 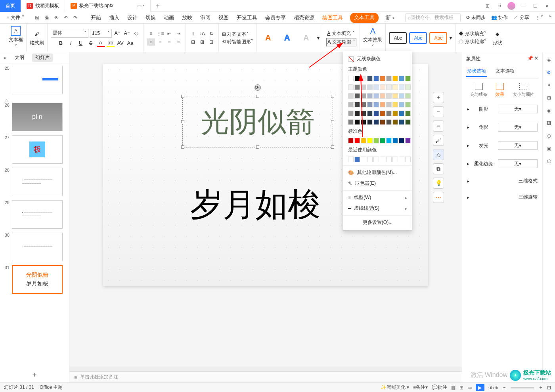 I want to click on font-size-select: 115˅, so click(x=101, y=33).